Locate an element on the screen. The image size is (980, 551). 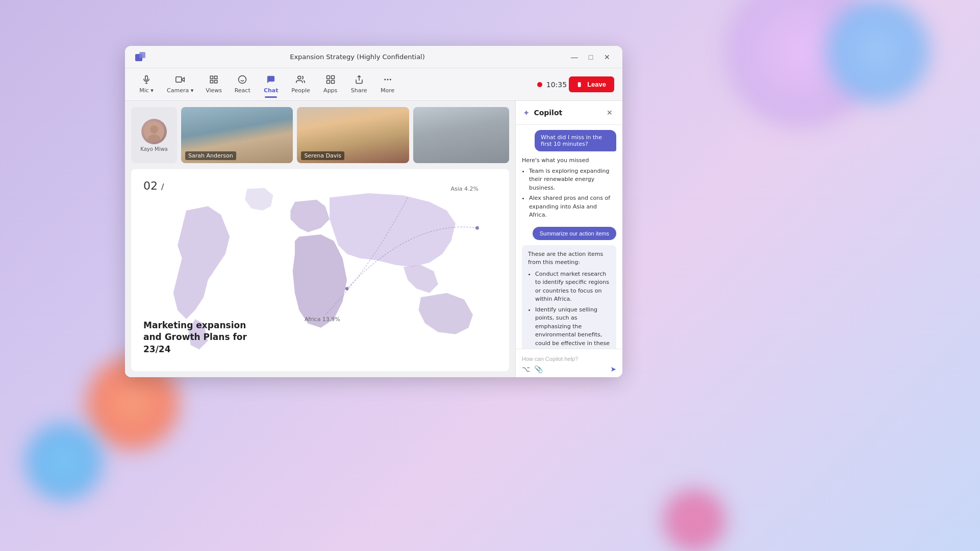
toolbar-mic-label: Mic ▾ is located at coordinates (146, 91).